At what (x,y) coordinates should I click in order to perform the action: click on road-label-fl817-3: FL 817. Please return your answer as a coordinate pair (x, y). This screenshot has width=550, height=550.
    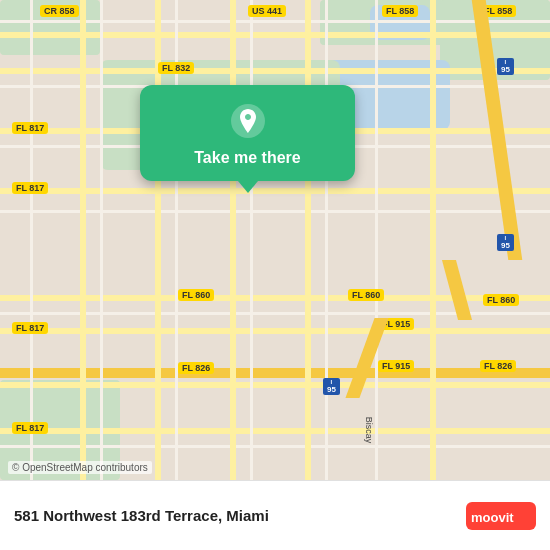
    Looking at the image, I should click on (30, 328).